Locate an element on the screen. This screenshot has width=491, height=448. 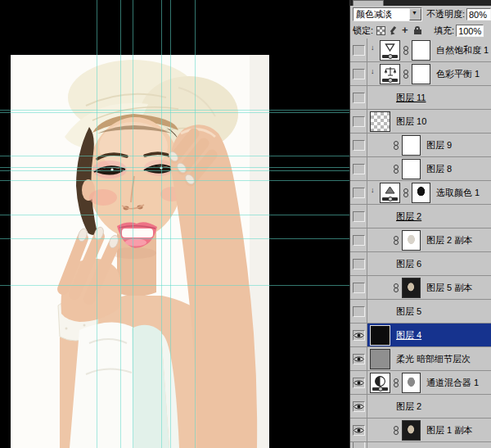
layer-row-4: 图层 10 is located at coordinates (421, 121).